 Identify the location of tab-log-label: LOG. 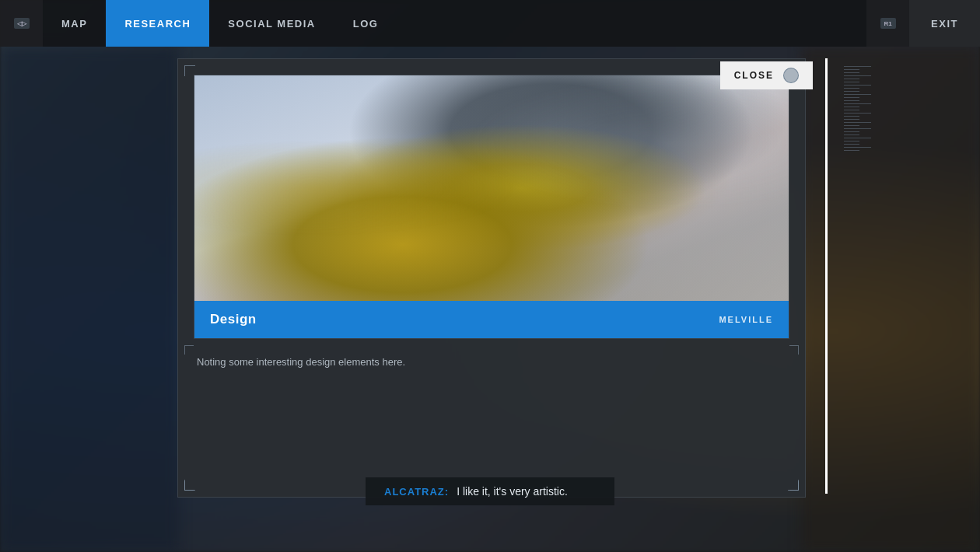
(366, 23).